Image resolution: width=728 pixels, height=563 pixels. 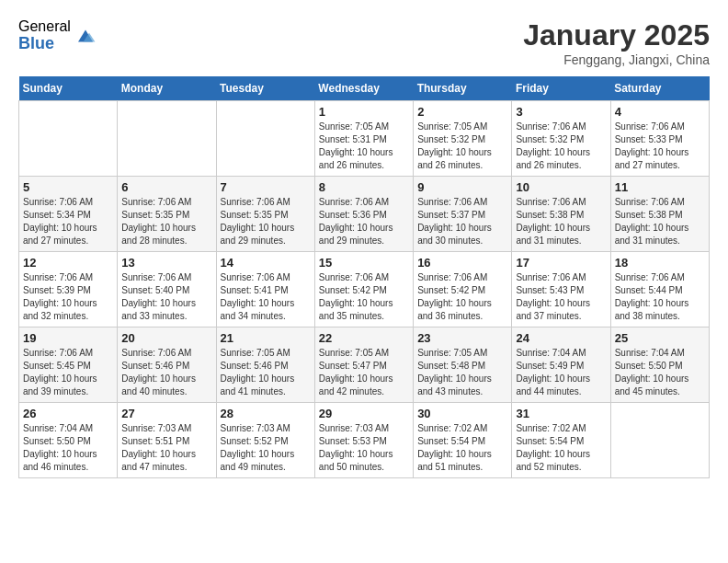 I want to click on day-info: Sunrise: 7:06 AM Sunset: 5:32 PM Dayligh…, so click(x=561, y=146).